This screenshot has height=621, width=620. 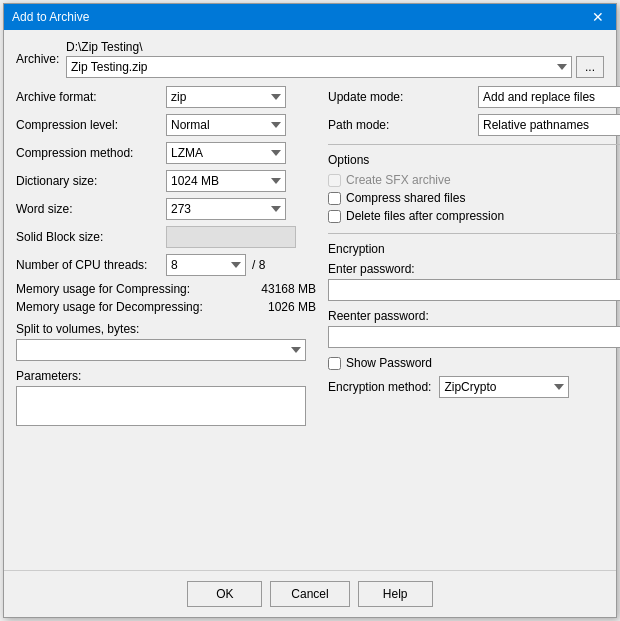 What do you see at coordinates (335, 59) in the screenshot?
I see `archive-path-col: D:\Zip Testing\ Zip Testing.zip ...` at bounding box center [335, 59].